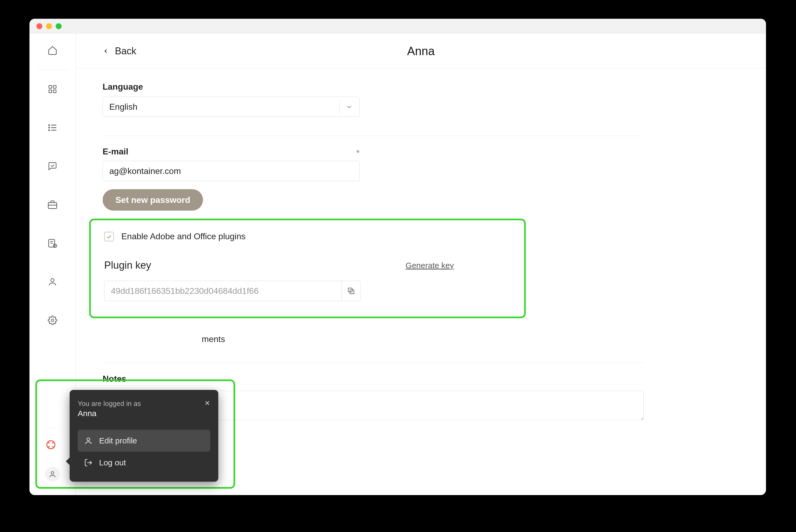  Describe the element at coordinates (109, 237) in the screenshot. I see `check-icon` at that location.